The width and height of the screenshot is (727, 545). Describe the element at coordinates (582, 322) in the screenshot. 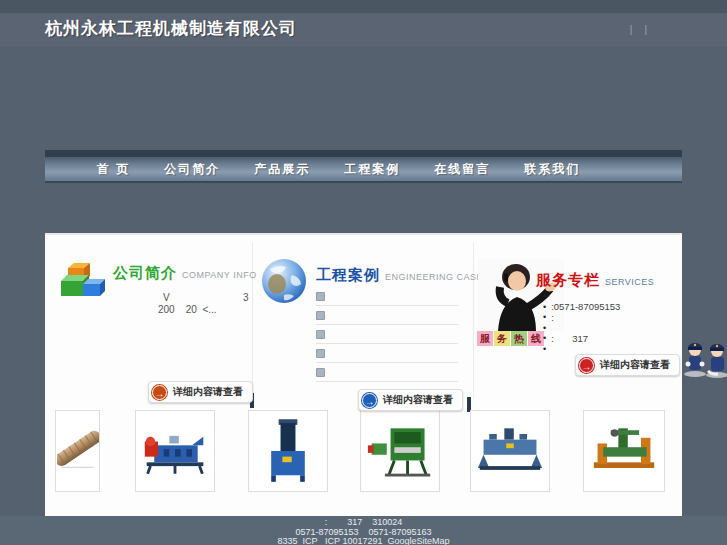

I see `services-contact-list: • •:0571-87095153 •: • •: 317 •` at that location.